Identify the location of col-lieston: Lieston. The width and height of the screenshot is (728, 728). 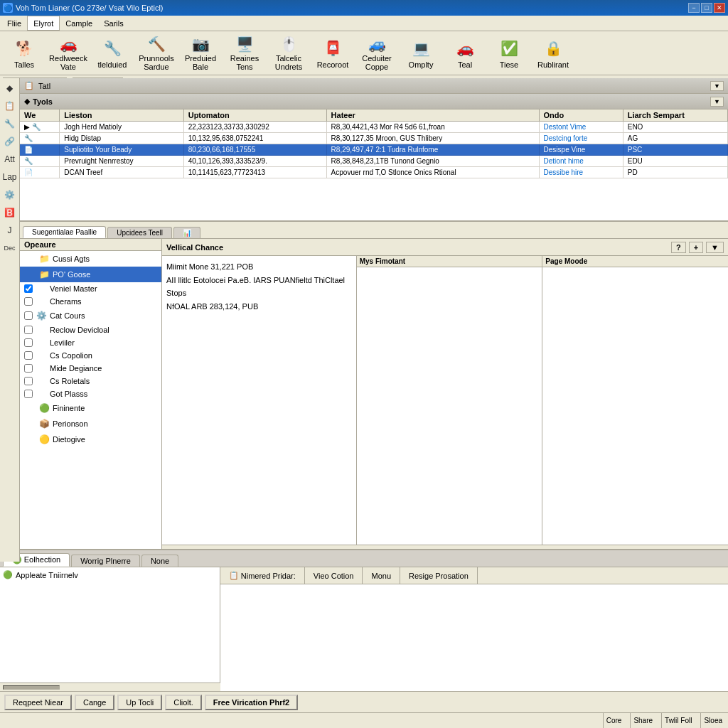
(122, 115).